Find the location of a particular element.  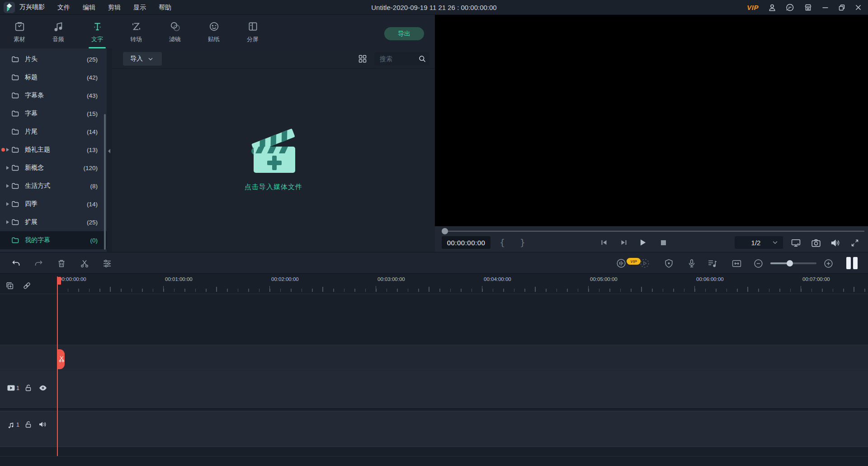

import-media-dropzone: 点击导入媒体文件 is located at coordinates (274, 158).